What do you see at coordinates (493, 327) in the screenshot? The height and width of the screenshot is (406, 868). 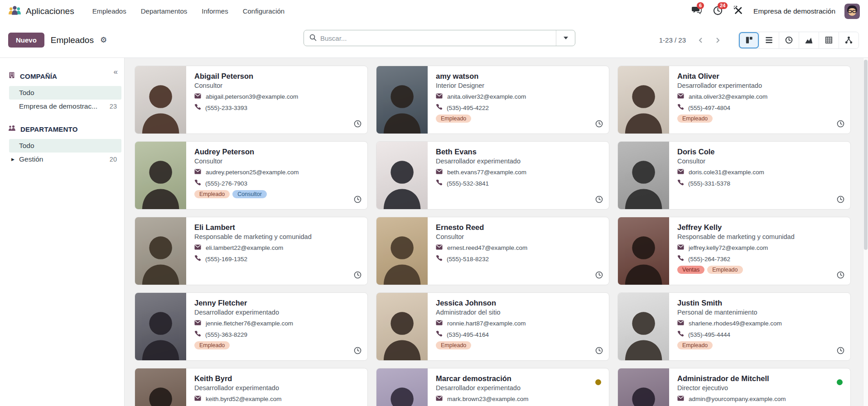 I see `employee-card-jessica-johnson: Jessica Johnson Administrador del sitio …` at bounding box center [493, 327].